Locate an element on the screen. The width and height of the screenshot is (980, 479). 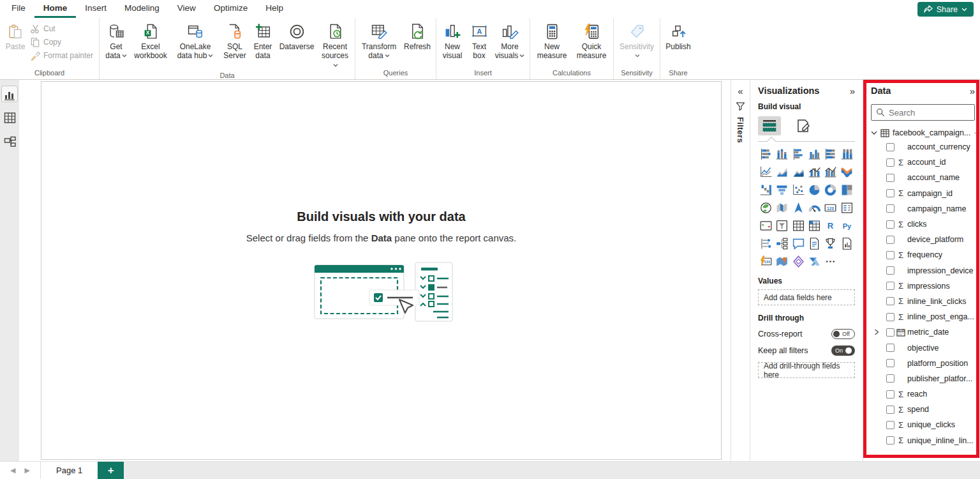
python-visual-icon: Py is located at coordinates (847, 225).